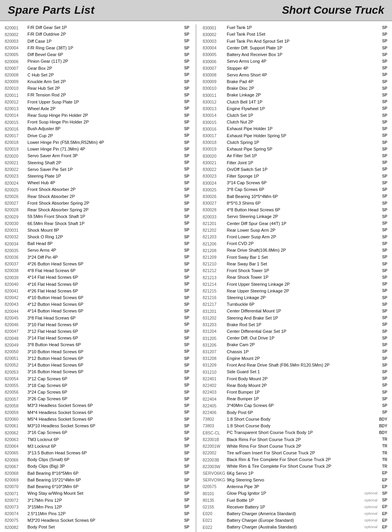 The width and height of the screenshot is (392, 532). What do you see at coordinates (15, 304) in the screenshot?
I see `part-number: 820043` at bounding box center [15, 304].